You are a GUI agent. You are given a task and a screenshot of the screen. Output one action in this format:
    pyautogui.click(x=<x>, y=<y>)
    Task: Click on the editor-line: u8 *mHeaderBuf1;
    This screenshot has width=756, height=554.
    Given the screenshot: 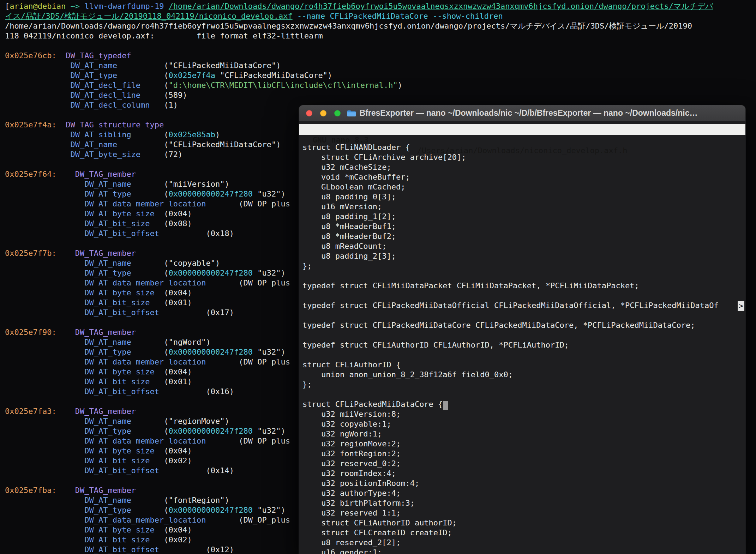 What is the action you would take?
    pyautogui.click(x=524, y=227)
    